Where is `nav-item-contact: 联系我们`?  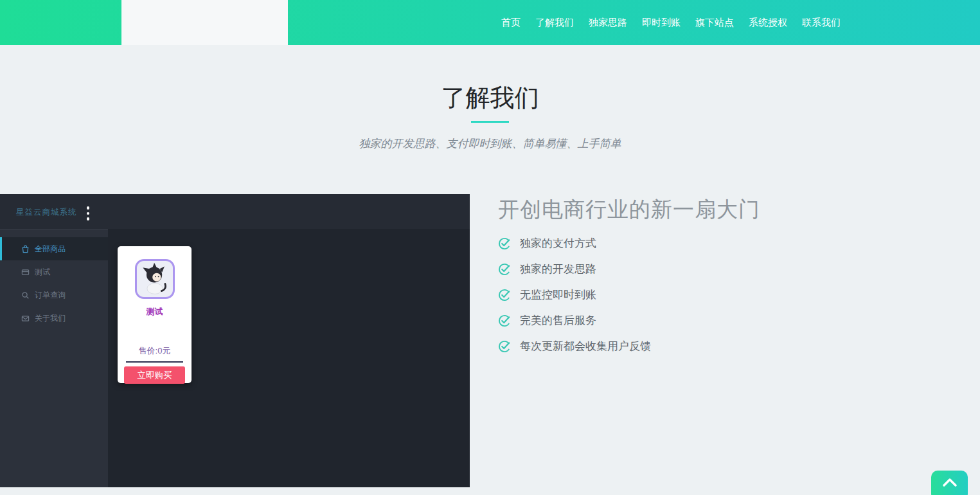
nav-item-contact: 联系我们 is located at coordinates (821, 23).